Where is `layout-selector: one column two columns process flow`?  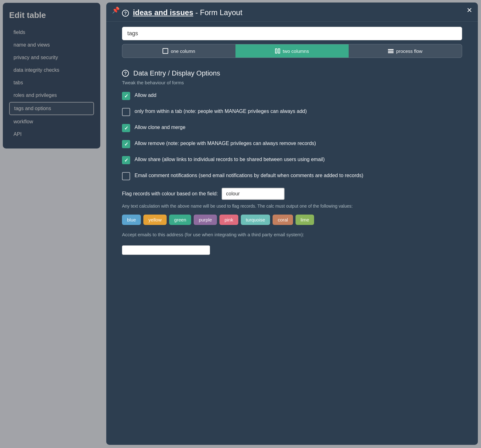 layout-selector: one column two columns process flow is located at coordinates (292, 51).